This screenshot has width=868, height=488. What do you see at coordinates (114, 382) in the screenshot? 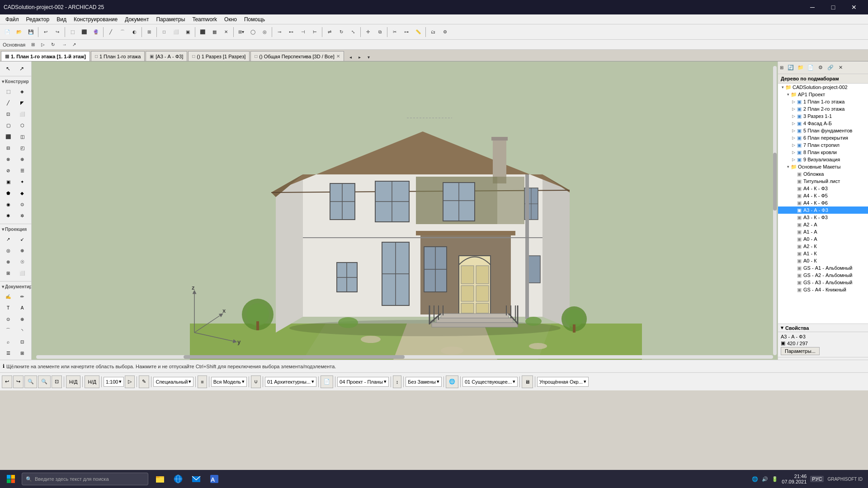
I see `bt-zoom-val: 1:100 ▾` at bounding box center [114, 382].